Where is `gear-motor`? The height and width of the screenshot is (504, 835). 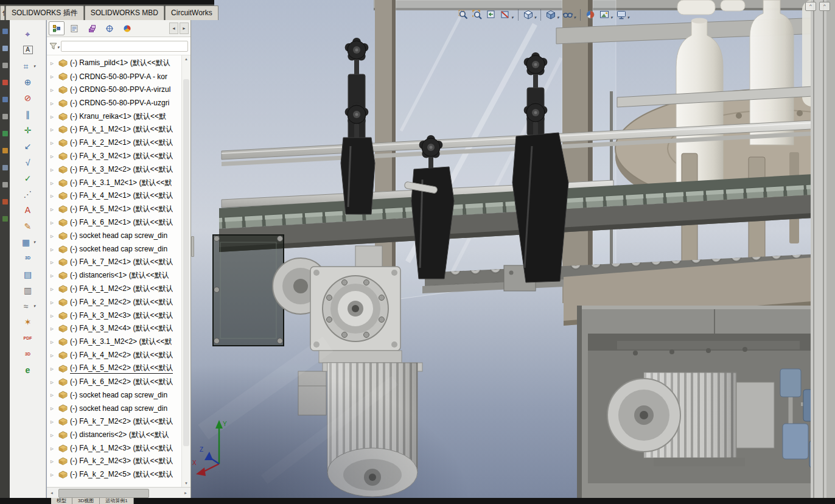
gear-motor is located at coordinates (360, 430).